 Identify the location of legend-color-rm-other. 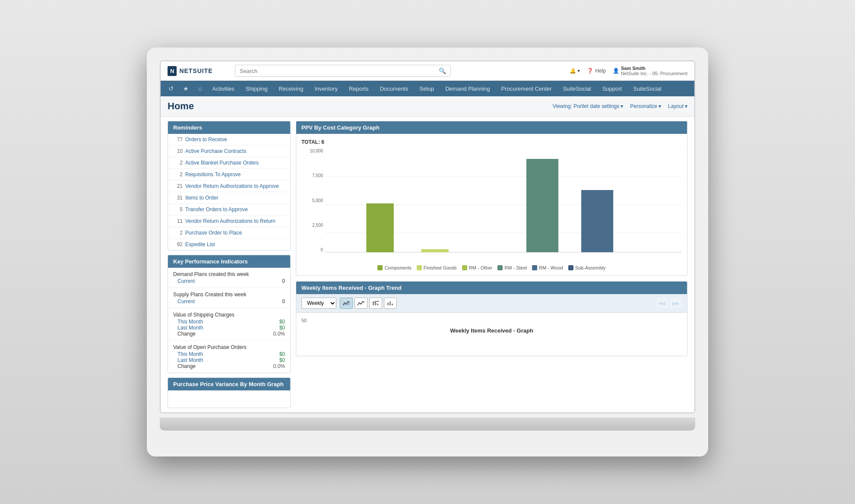
(465, 268).